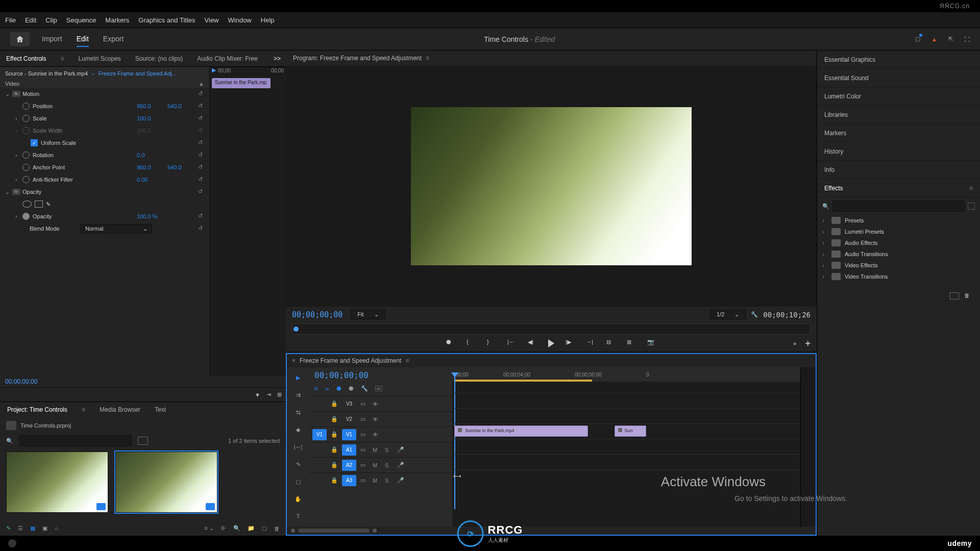 The width and height of the screenshot is (980, 551). I want to click on timeline-zoom-scroll, so click(551, 531).